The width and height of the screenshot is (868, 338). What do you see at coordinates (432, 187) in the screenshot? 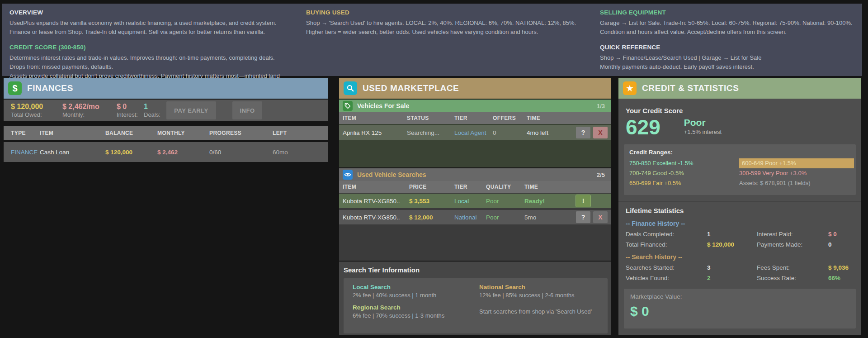
I see `col-price: PRICE` at bounding box center [432, 187].